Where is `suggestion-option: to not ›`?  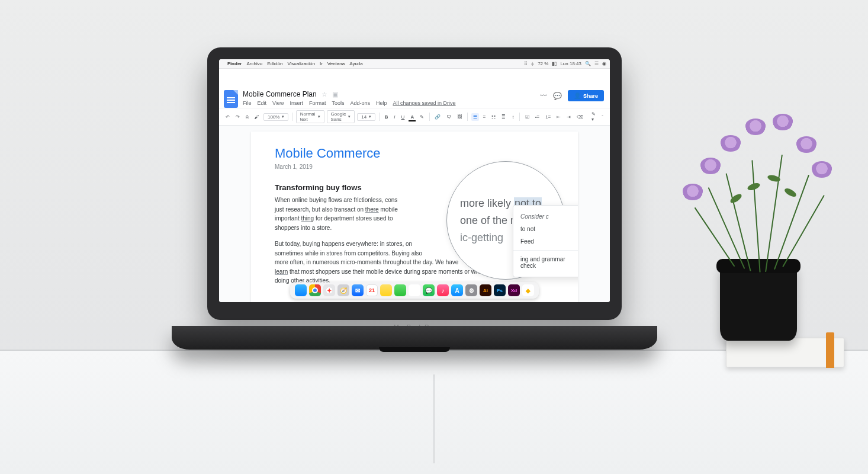 suggestion-option: to not › is located at coordinates (546, 229).